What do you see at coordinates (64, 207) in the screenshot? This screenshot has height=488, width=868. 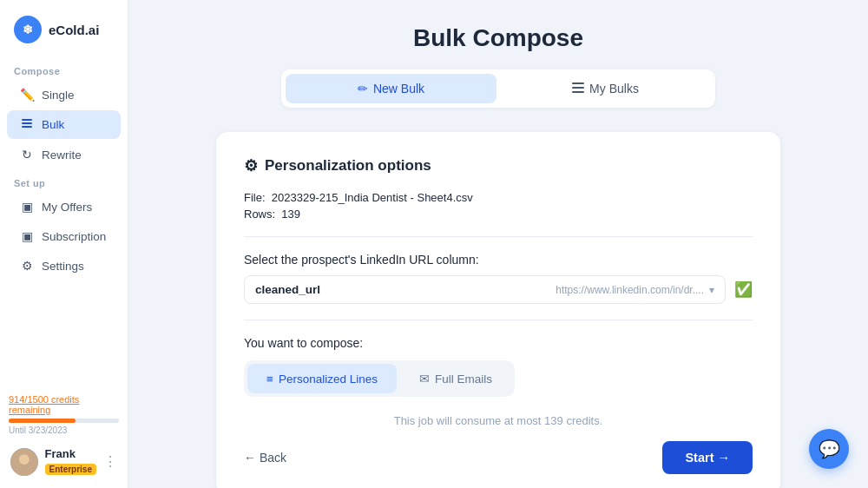 I see `sidebar-item-my-offers: ▣ My Offers` at bounding box center [64, 207].